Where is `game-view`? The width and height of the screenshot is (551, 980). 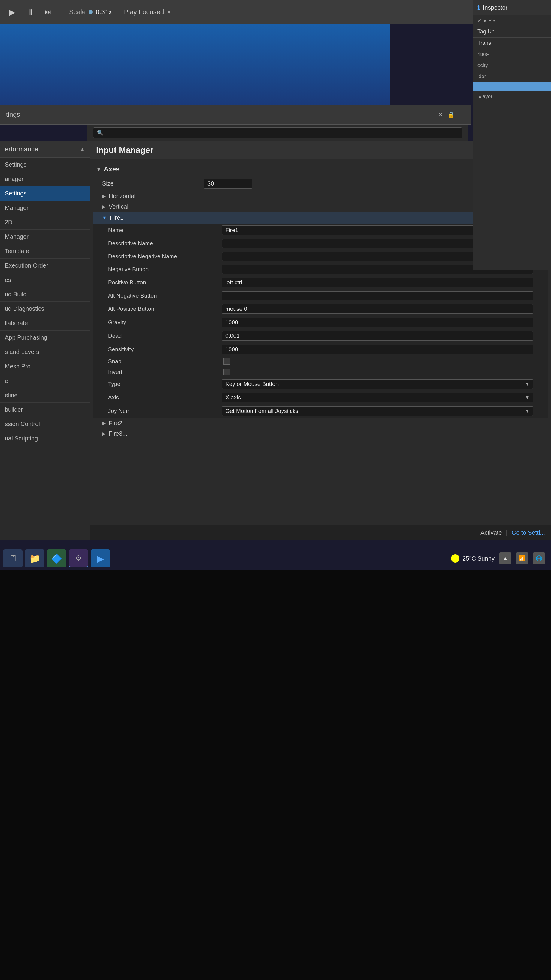
game-view is located at coordinates (195, 65).